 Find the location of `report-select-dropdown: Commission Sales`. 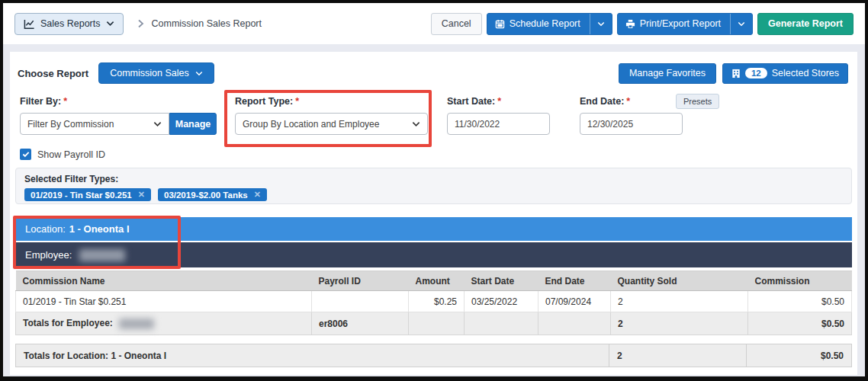

report-select-dropdown: Commission Sales is located at coordinates (156, 73).